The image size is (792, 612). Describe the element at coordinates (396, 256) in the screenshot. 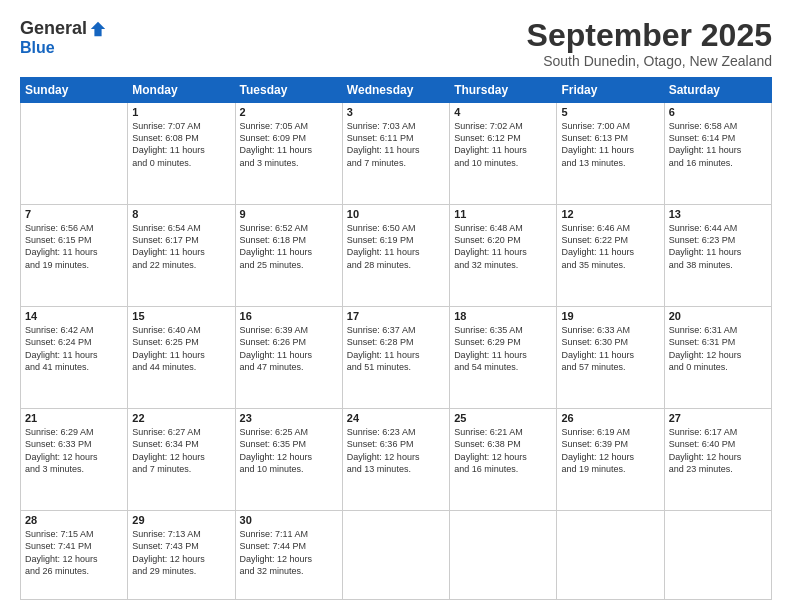

I see `calendar-cell: 10Sunrise: 6:50 AM Sunset: 6:19 PM Dayli…` at that location.